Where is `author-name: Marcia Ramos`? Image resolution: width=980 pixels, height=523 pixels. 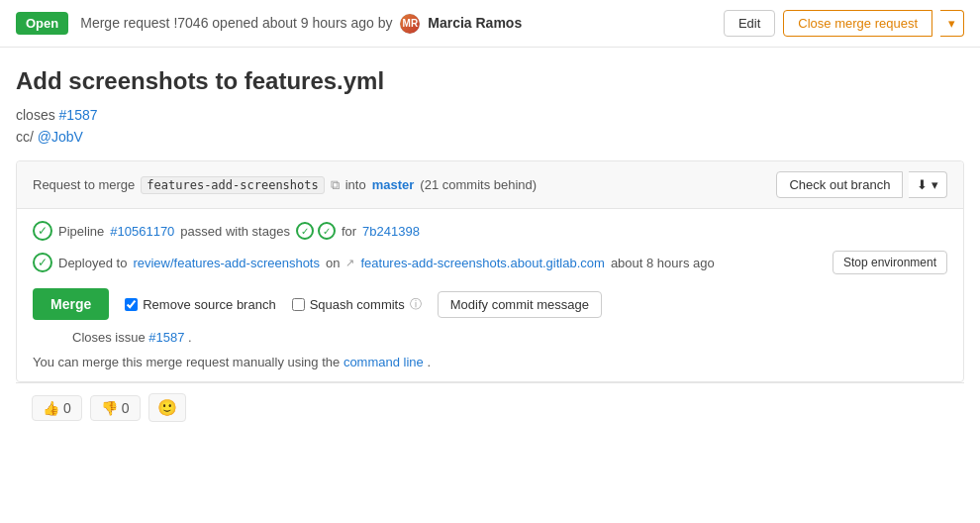
author-name: Marcia Ramos is located at coordinates (475, 22).